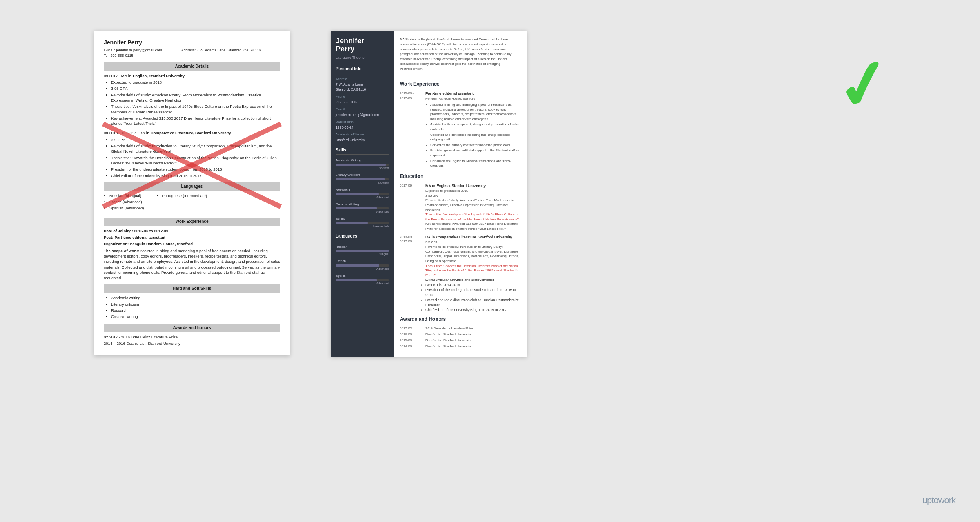 The image size is (980, 522). Describe the element at coordinates (476, 135) in the screenshot. I see `job-bullets-0: Assisted in hiring and managing a pool o…` at that location.